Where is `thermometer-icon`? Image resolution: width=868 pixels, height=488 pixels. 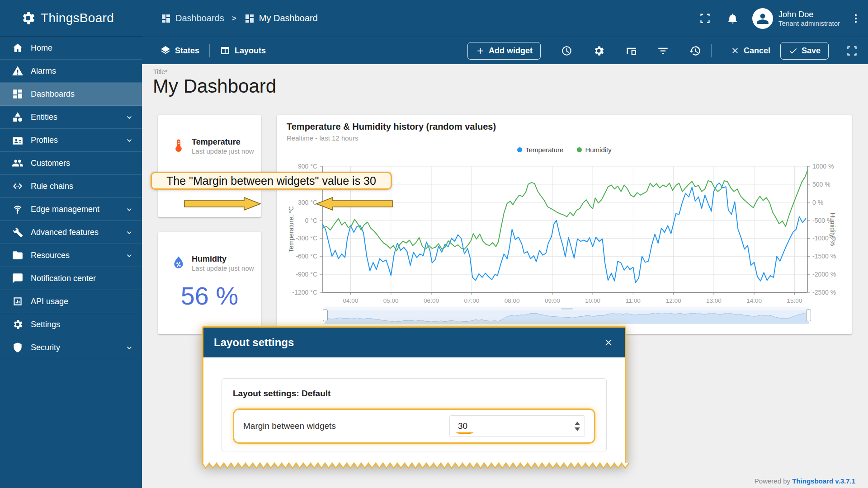 thermometer-icon is located at coordinates (179, 145).